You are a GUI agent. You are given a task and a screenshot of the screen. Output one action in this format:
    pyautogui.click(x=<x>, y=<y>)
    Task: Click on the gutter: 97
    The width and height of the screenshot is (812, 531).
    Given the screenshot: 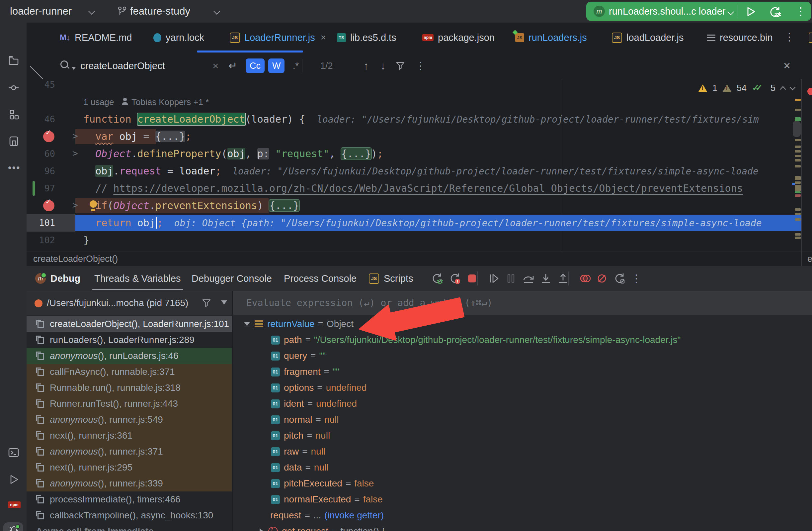 What is the action you would take?
    pyautogui.click(x=51, y=188)
    